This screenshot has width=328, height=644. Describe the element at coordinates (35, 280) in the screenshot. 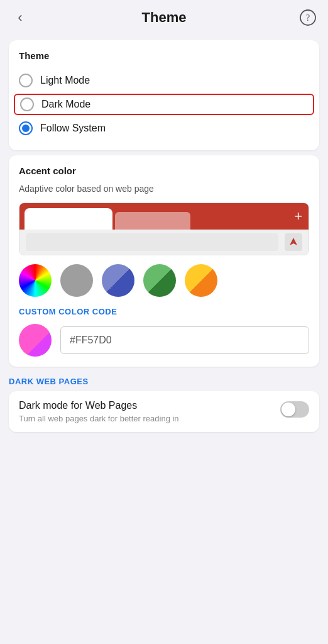

I see `swatch-rainbow` at that location.